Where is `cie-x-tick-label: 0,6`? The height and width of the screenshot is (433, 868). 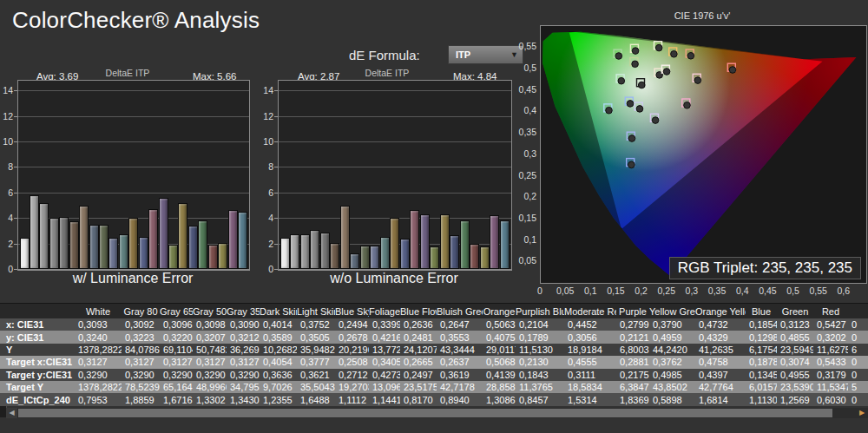
cie-x-tick-label: 0,6 is located at coordinates (844, 291).